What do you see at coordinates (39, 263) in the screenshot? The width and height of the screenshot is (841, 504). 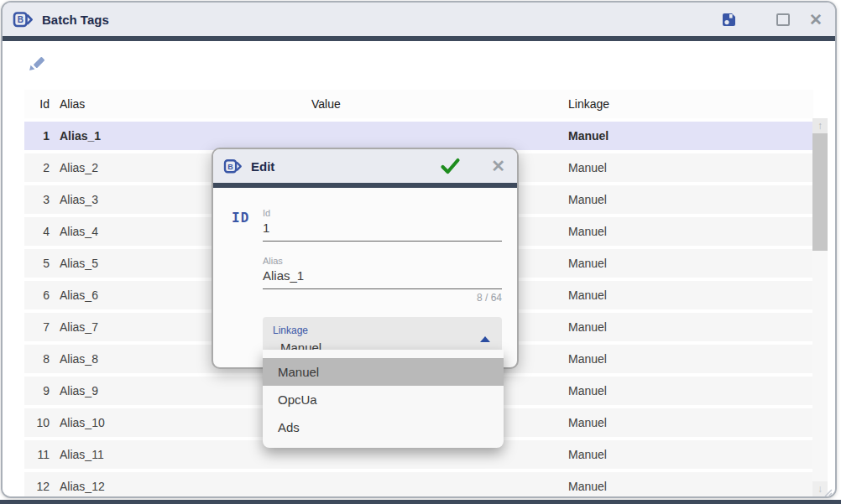 I see `row-id-cell: 5` at bounding box center [39, 263].